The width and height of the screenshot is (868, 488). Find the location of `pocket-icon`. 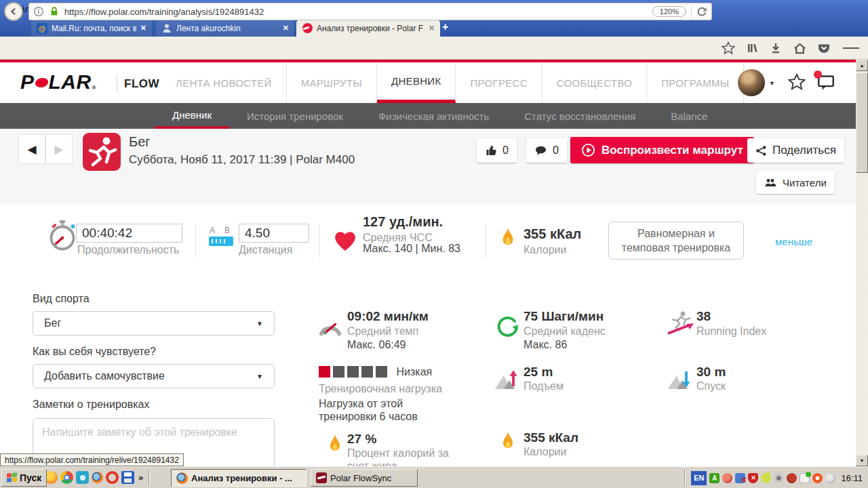

pocket-icon is located at coordinates (824, 48).